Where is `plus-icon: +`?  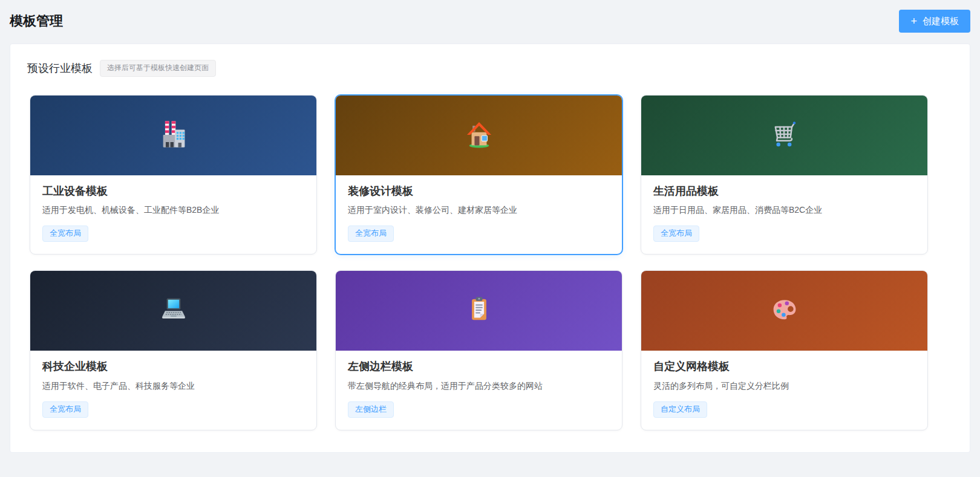 plus-icon: + is located at coordinates (913, 21).